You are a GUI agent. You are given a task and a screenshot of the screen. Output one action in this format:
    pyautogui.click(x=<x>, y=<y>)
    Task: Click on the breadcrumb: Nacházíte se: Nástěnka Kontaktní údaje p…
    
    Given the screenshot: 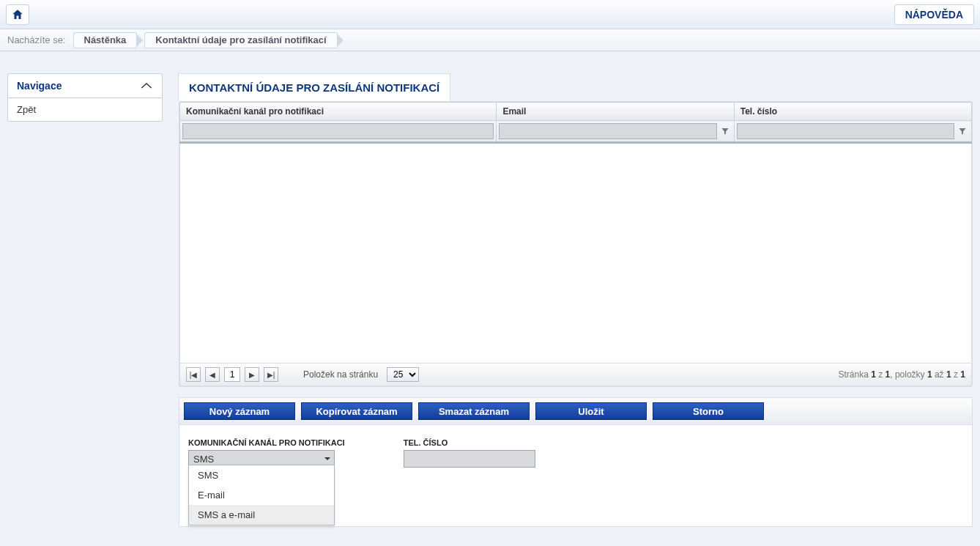 What is the action you would take?
    pyautogui.click(x=490, y=40)
    